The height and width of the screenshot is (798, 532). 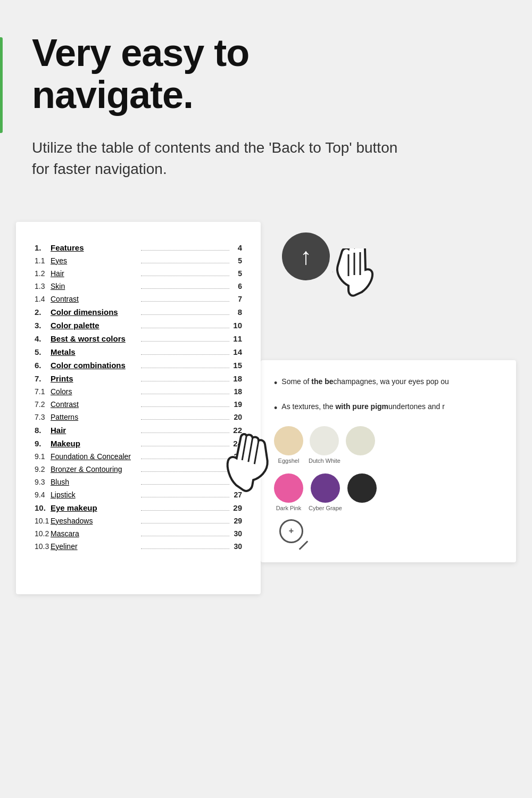 I want to click on toc-item: 7.2 Contrast 19, so click(x=138, y=404).